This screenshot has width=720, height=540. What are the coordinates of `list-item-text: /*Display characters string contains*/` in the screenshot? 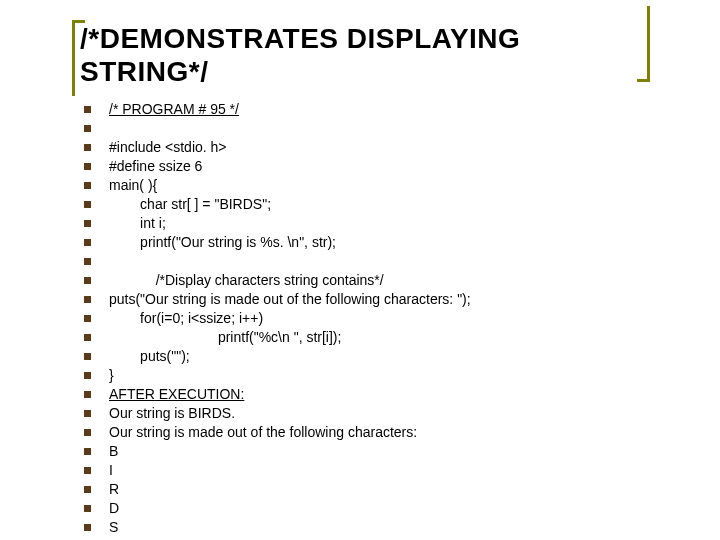 It's located at (246, 280).